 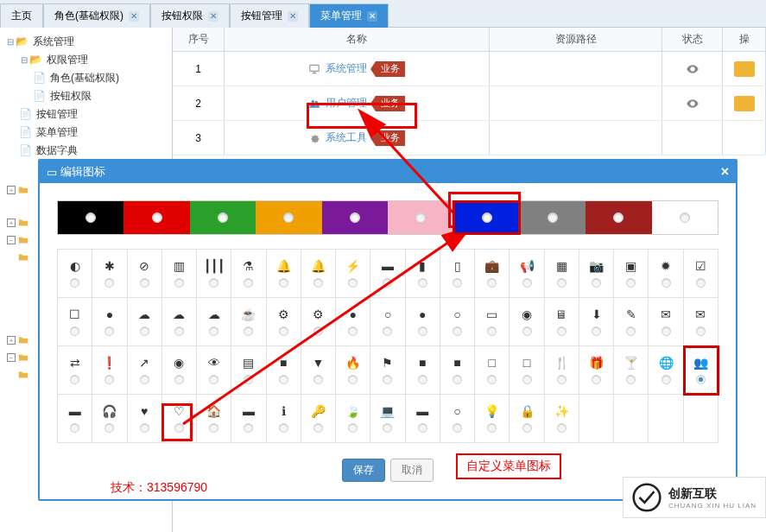 I want to click on download-icon-option: ⬇, so click(x=597, y=322).